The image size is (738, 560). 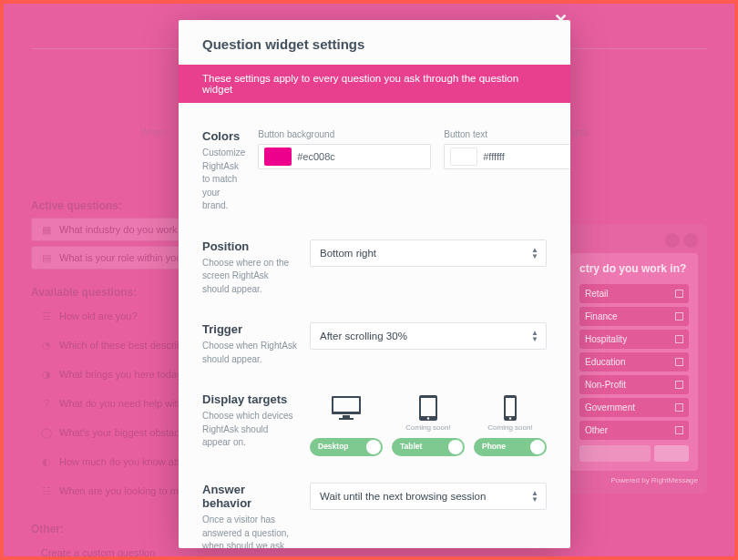 What do you see at coordinates (224, 180) in the screenshot?
I see `section-desc: Customize RightAsk to match your brand.` at bounding box center [224, 180].